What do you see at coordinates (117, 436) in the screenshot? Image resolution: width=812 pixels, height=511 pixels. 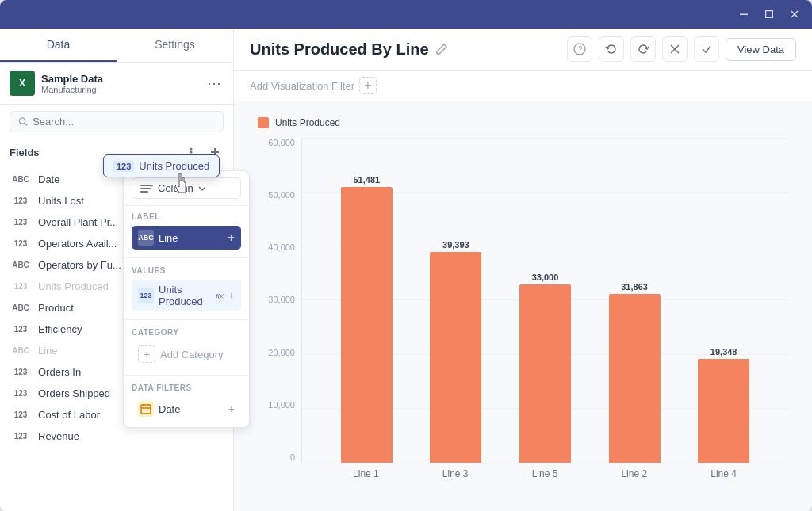 I see `field-item-revenue: 123 Revenue` at bounding box center [117, 436].